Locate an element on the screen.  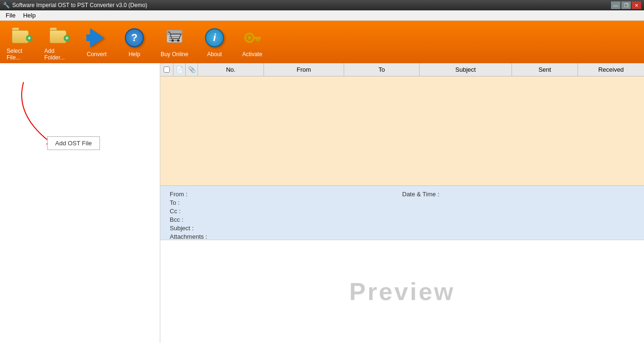
date-time-label: Date & Time : is located at coordinates (421, 194).